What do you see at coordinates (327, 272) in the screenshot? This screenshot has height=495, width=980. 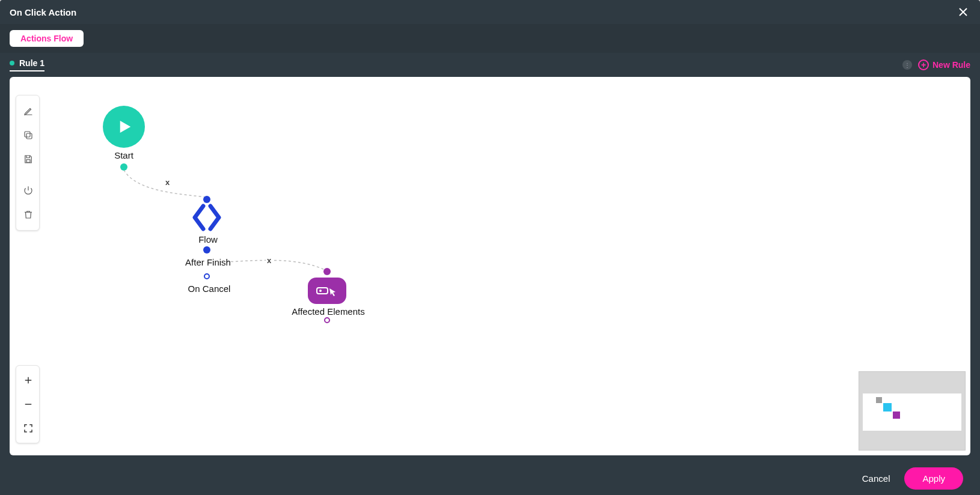 I see `affected-in-port` at bounding box center [327, 272].